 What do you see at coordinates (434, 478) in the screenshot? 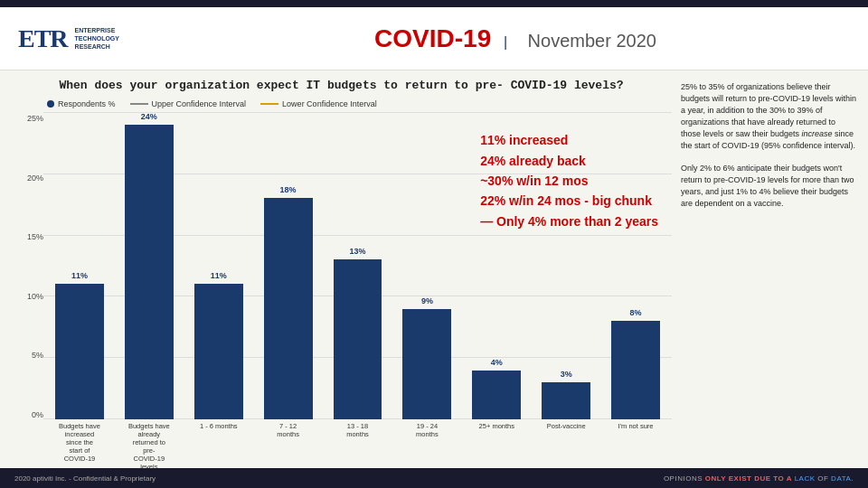
I see `footer: 2020 aptiviti Inc. - Confidential & Prop…` at bounding box center [434, 478].